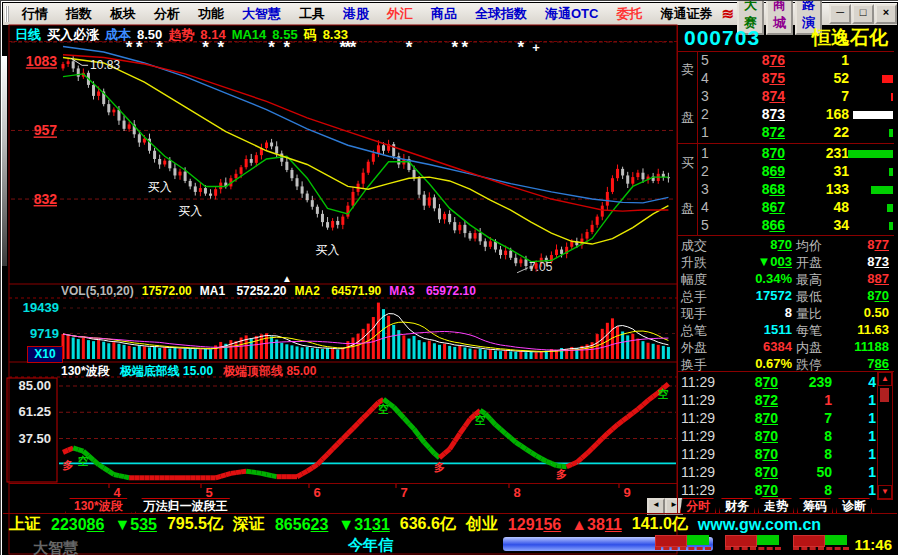 Image resolution: width=898 pixels, height=555 pixels. I want to click on info-value: 873, so click(857, 262).